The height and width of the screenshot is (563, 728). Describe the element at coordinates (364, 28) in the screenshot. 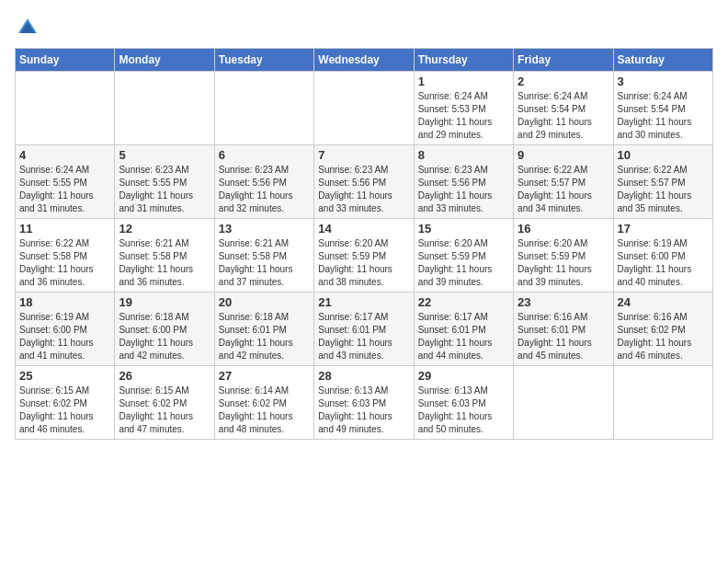

I see `header` at that location.